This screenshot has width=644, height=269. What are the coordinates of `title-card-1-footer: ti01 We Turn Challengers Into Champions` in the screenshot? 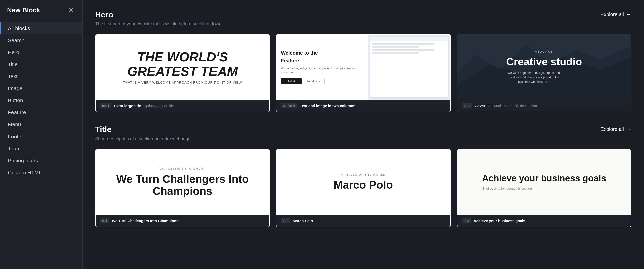 It's located at (182, 221).